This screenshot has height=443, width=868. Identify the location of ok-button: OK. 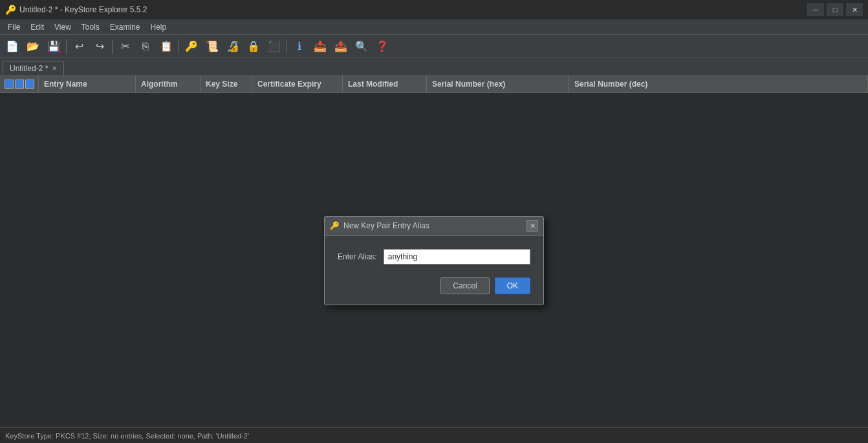
(512, 286).